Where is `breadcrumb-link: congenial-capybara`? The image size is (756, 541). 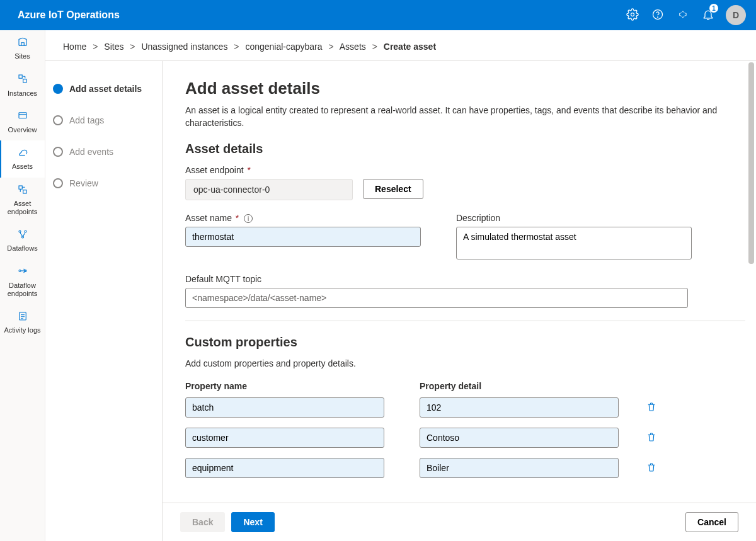
breadcrumb-link: congenial-capybara is located at coordinates (284, 47).